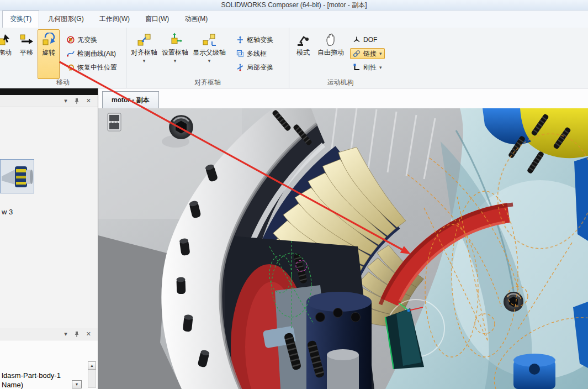  What do you see at coordinates (92, 40) in the screenshot?
I see `no-transform-button: 无变换` at bounding box center [92, 40].